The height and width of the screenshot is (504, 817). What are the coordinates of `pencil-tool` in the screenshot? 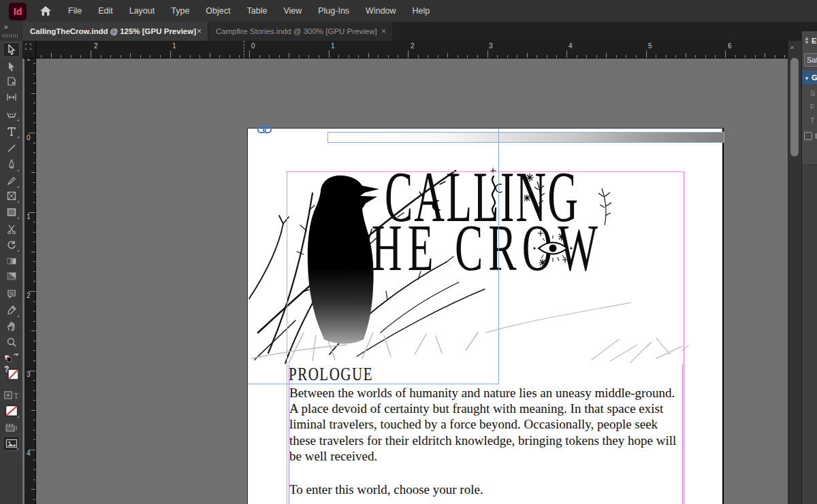 It's located at (11, 181).